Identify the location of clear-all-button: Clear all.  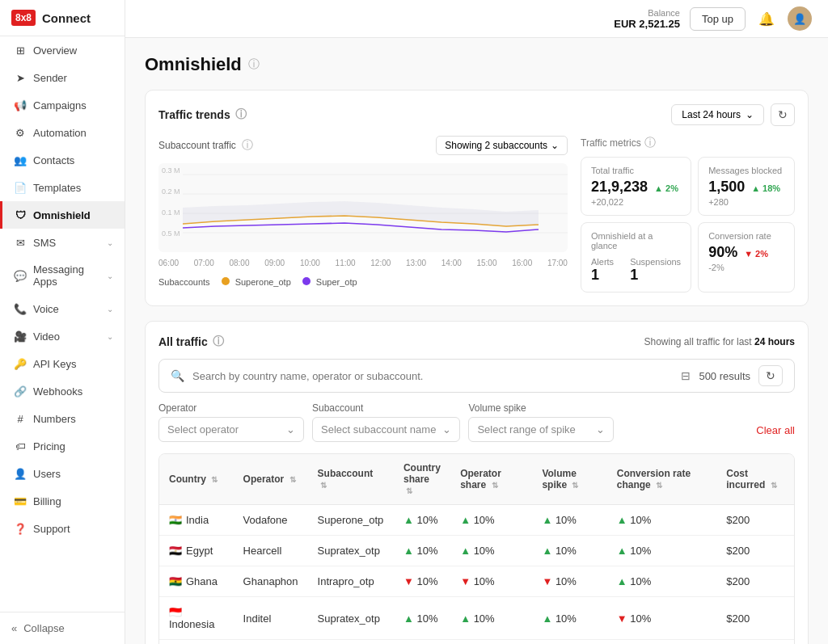
(775, 430).